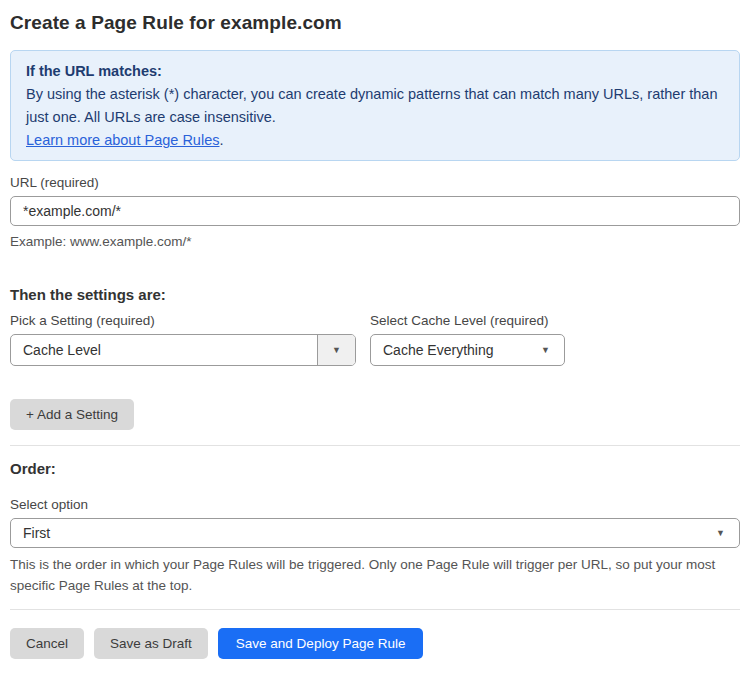  I want to click on info-box-link-line: Learn more about Page Rules., so click(375, 140).